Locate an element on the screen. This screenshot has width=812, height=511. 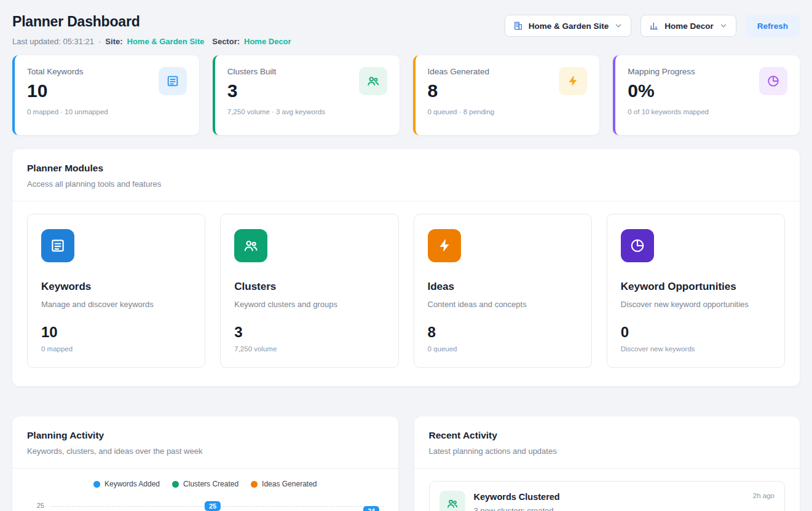
module-caption: Discover new keywords is located at coordinates (696, 349).